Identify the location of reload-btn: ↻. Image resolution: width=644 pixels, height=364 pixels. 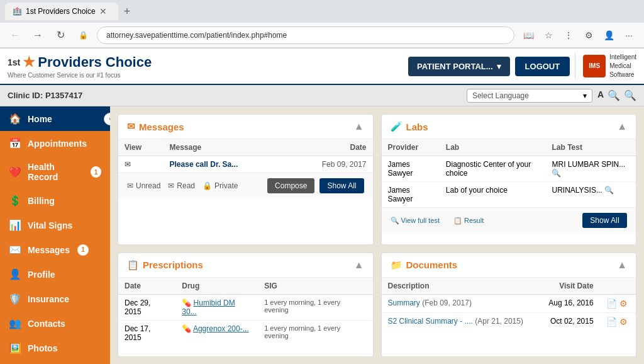
(60, 35).